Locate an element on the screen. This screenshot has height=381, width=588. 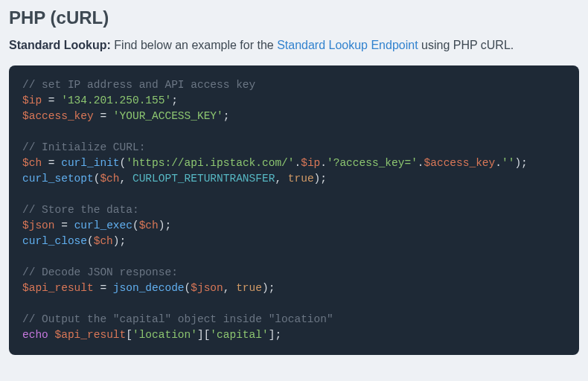
code-comment: // Decode JSON response: is located at coordinates (100, 272).